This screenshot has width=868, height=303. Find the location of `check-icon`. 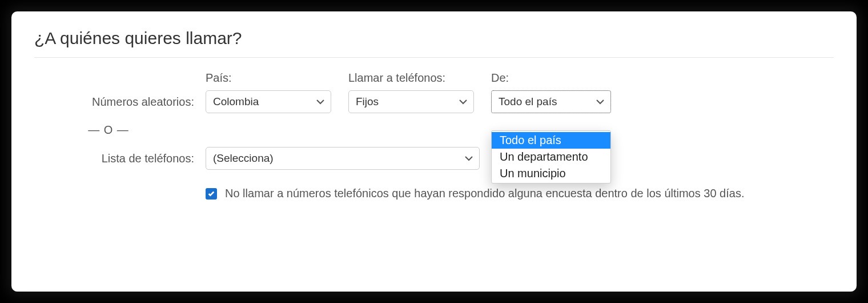

check-icon is located at coordinates (211, 194).